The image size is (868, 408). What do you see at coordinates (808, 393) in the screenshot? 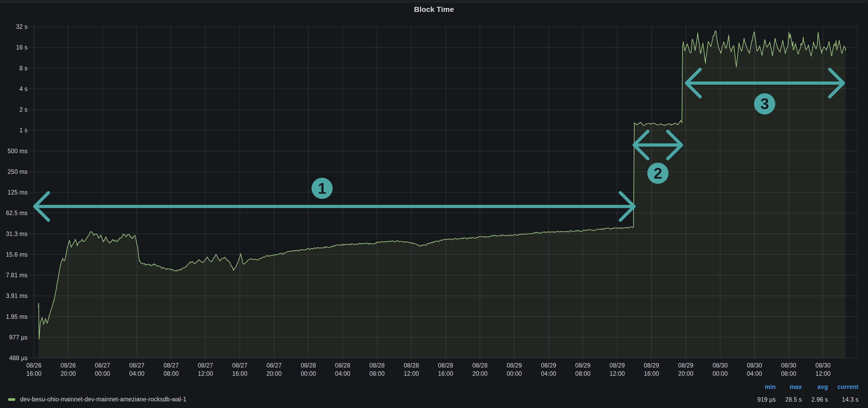
I see `legend-stats-table: min 919 µs max 28.5 s avg 2.96 s current…` at bounding box center [808, 393].